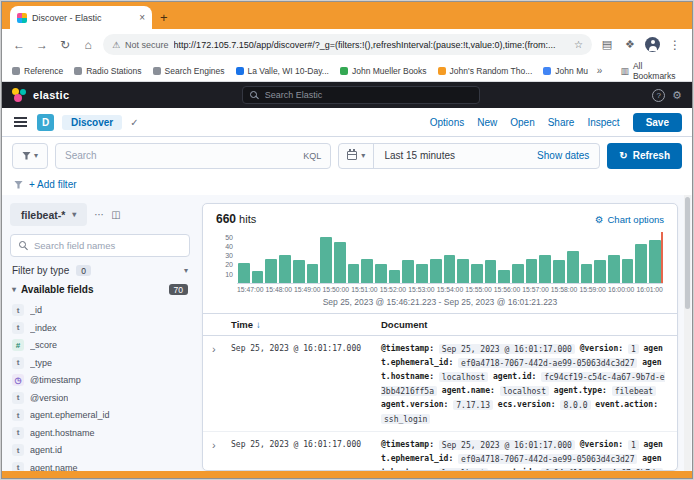  What do you see at coordinates (19, 95) in the screenshot?
I see `elastic-logo` at bounding box center [19, 95].